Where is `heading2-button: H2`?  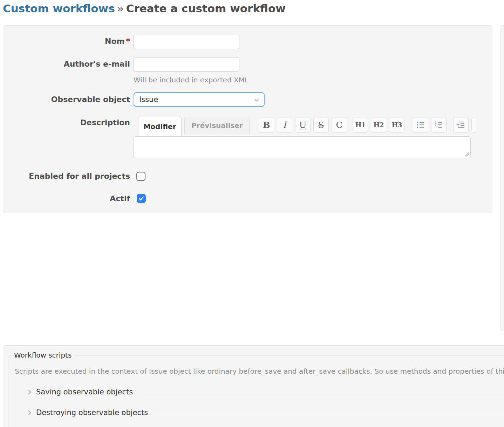 heading2-button: H2 is located at coordinates (379, 125).